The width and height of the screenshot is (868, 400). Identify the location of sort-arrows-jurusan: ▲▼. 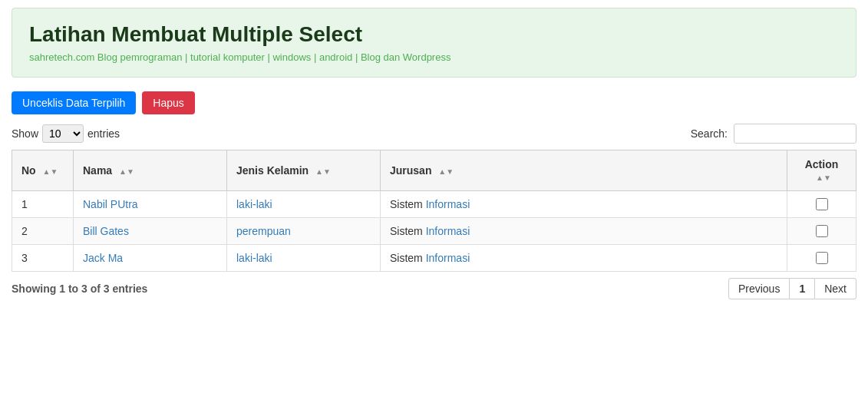
(446, 172).